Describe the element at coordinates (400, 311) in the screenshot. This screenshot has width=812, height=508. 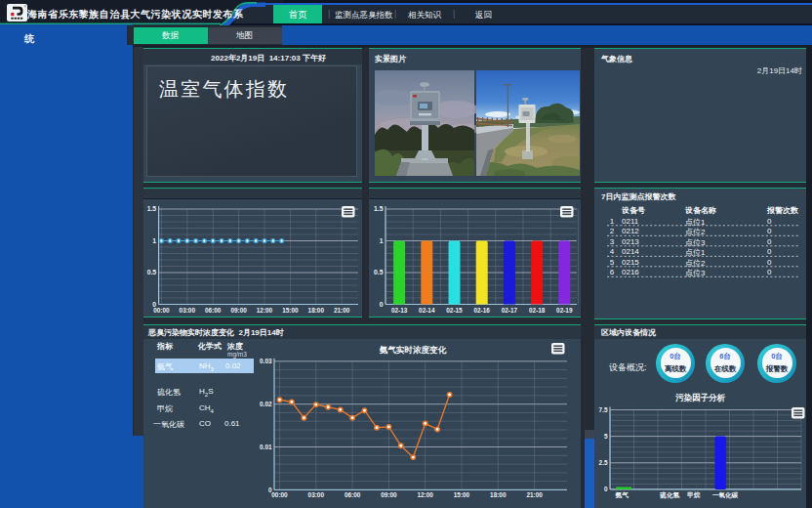
I see `svg-text: 02-13` at that location.